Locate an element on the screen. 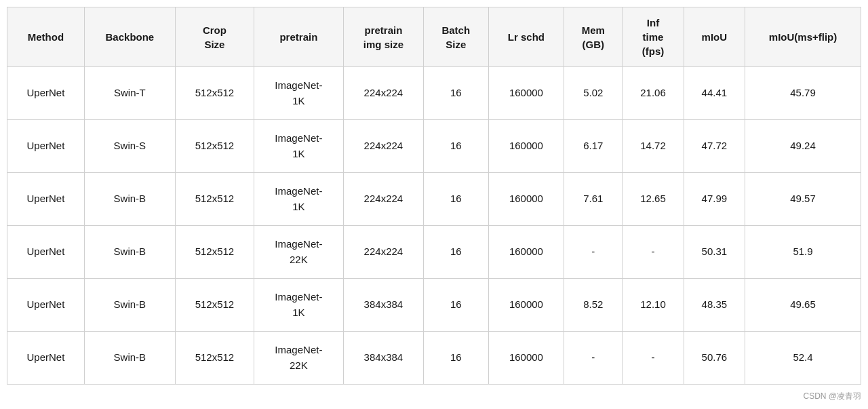 The height and width of the screenshot is (409, 868). table-row: UperNetSwin-B512x512ImageNet-1K384x38416… is located at coordinates (434, 305).